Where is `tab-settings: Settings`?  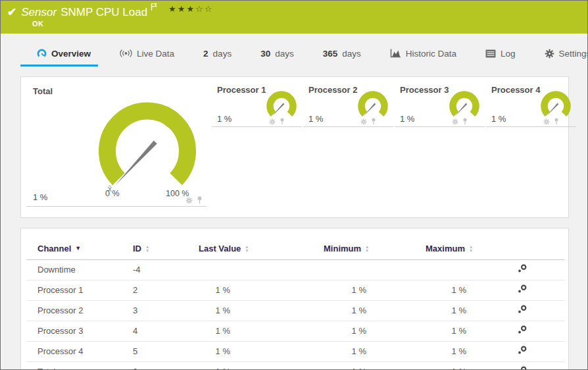
tab-settings: Settings is located at coordinates (566, 54).